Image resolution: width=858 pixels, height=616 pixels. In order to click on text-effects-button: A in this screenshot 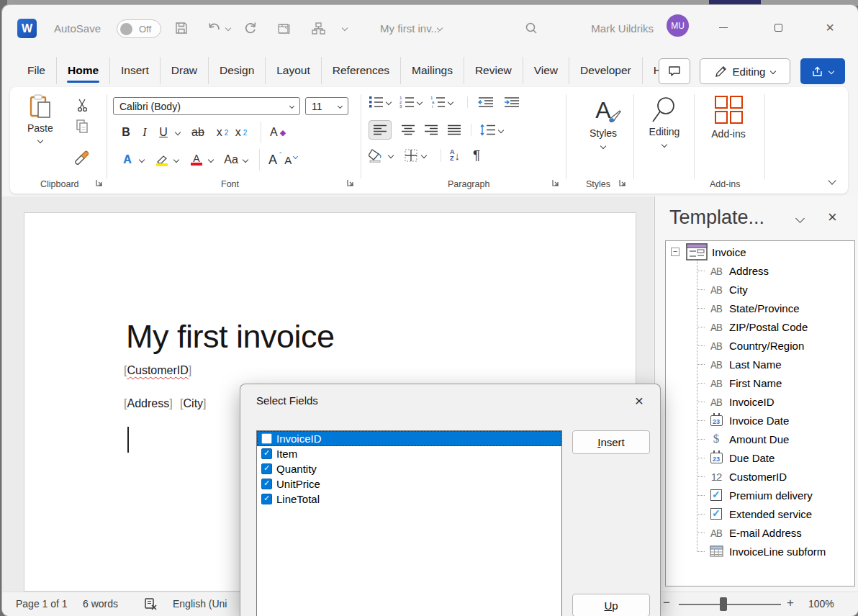, I will do `click(127, 160)`.